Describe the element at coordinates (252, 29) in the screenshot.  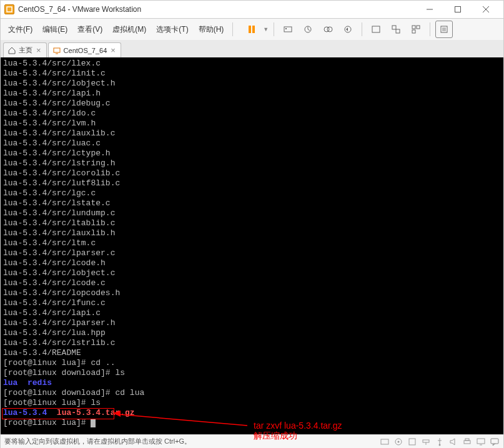
I see `pause-button` at that location.